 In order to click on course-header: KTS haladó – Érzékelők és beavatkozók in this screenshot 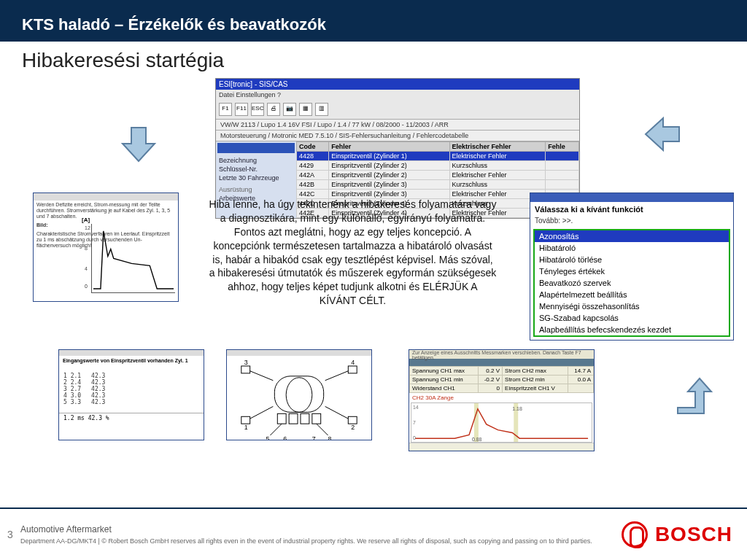, I will do `click(374, 26)`.